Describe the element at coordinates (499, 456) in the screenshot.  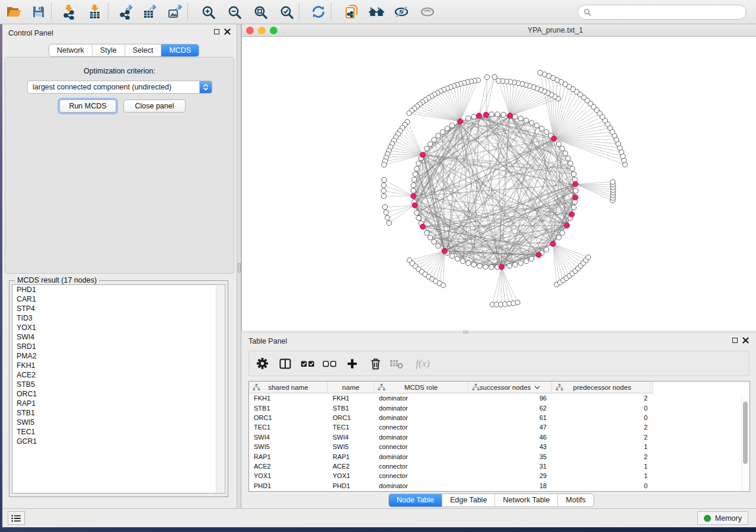
I see `table-row: RAP1RAP1dominator352` at that location.